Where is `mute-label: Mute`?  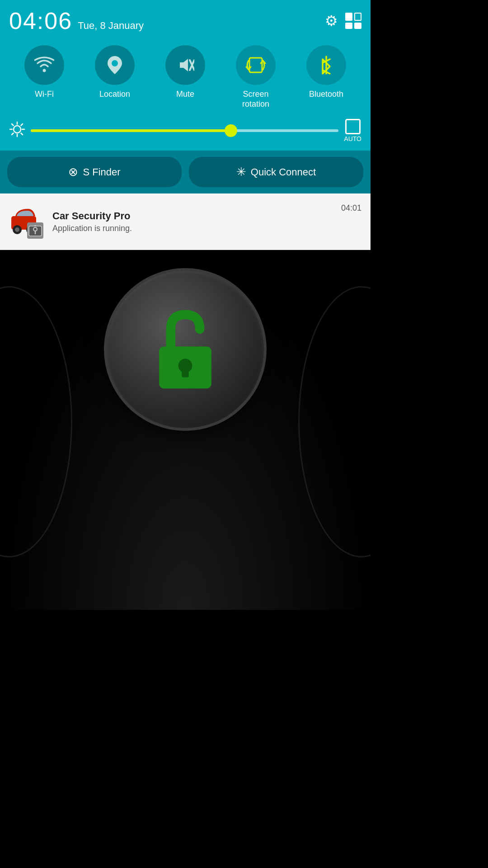
mute-label: Mute is located at coordinates (185, 94).